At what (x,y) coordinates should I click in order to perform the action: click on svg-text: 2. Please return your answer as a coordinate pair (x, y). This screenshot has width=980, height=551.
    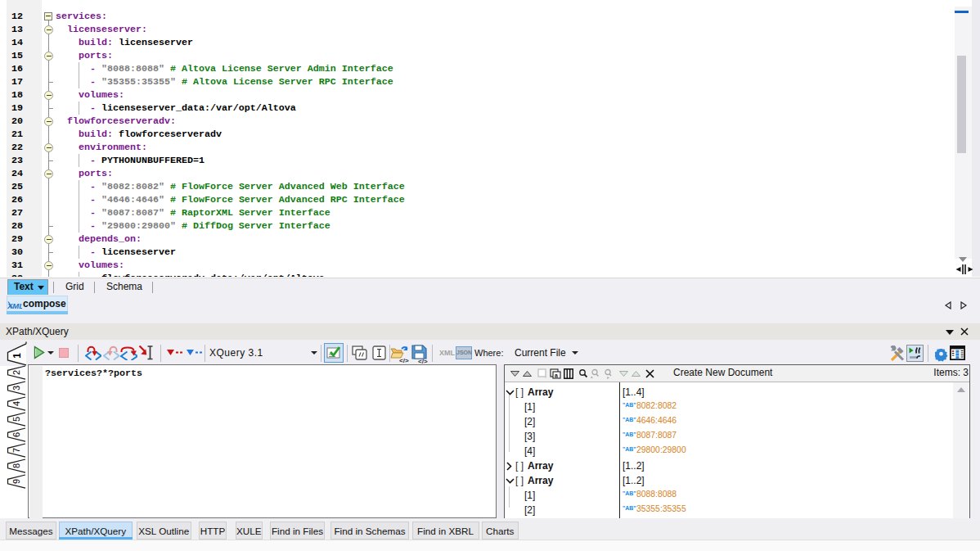
    Looking at the image, I should click on (16, 373).